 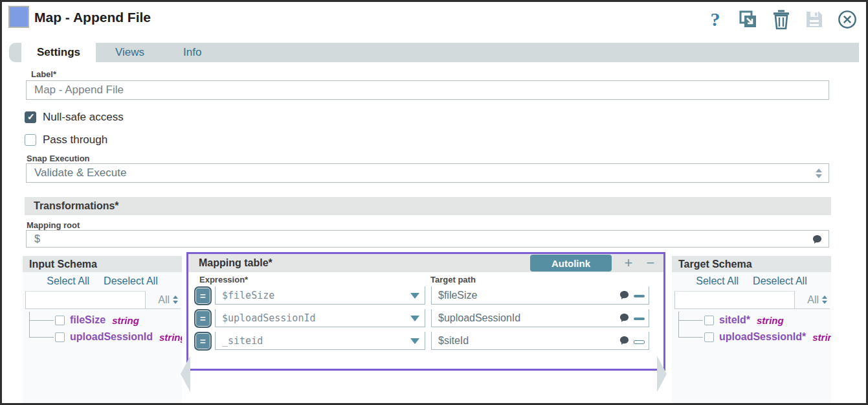 I want to click on target-schema-filter: All, so click(x=812, y=300).